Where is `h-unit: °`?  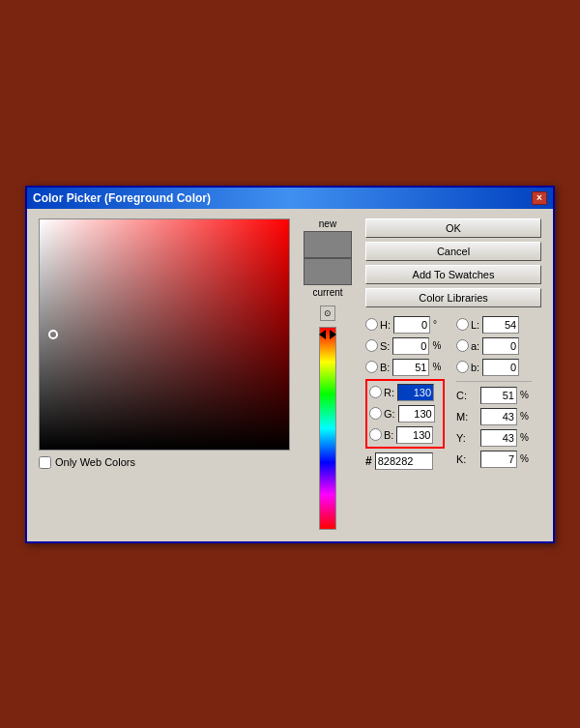 h-unit: ° is located at coordinates (439, 325).